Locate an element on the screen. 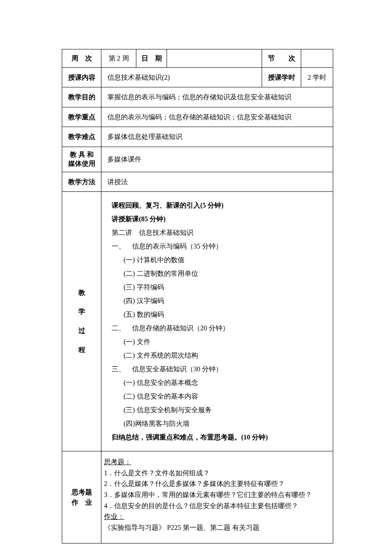 Image resolution: width=392 pixels, height=555 pixels. process-line: (二) 信息安全的基本内容 is located at coordinates (217, 396).